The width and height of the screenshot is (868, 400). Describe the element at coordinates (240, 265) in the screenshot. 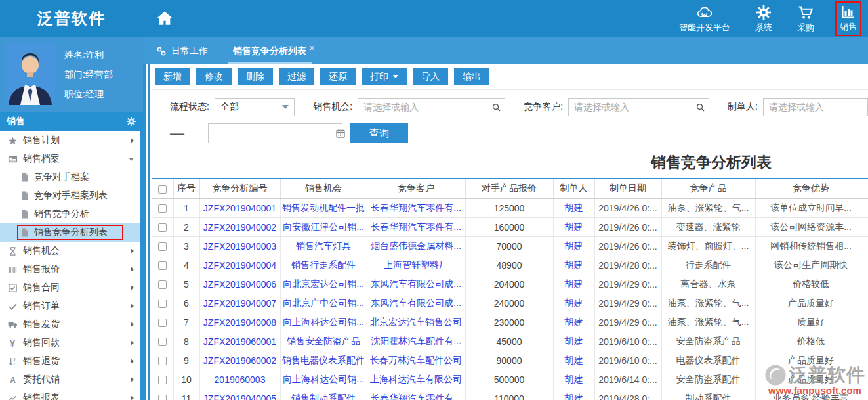

I see `cell-analysis-no: JZFX2019040004` at that location.